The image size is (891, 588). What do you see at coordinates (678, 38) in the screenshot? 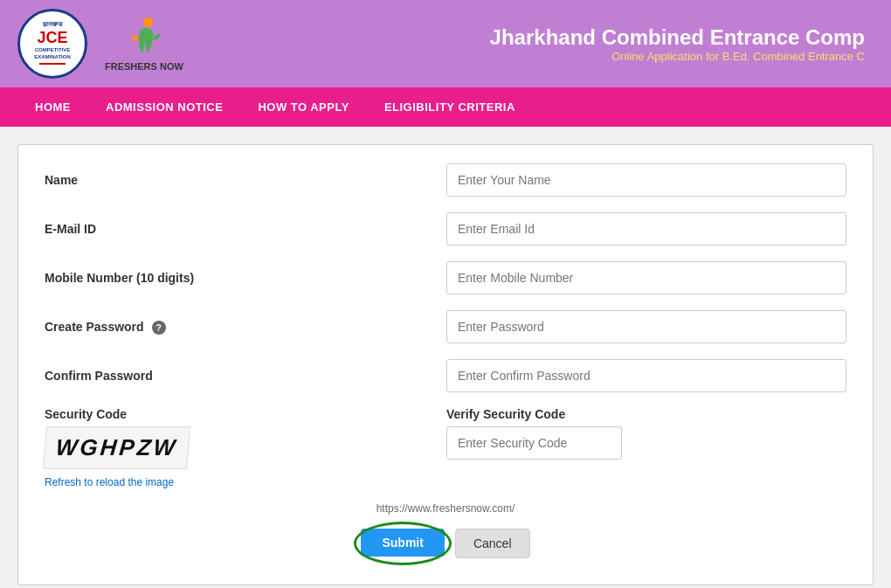
I see `site-title: Jharkhand Combined Entrance Comp` at bounding box center [678, 38].